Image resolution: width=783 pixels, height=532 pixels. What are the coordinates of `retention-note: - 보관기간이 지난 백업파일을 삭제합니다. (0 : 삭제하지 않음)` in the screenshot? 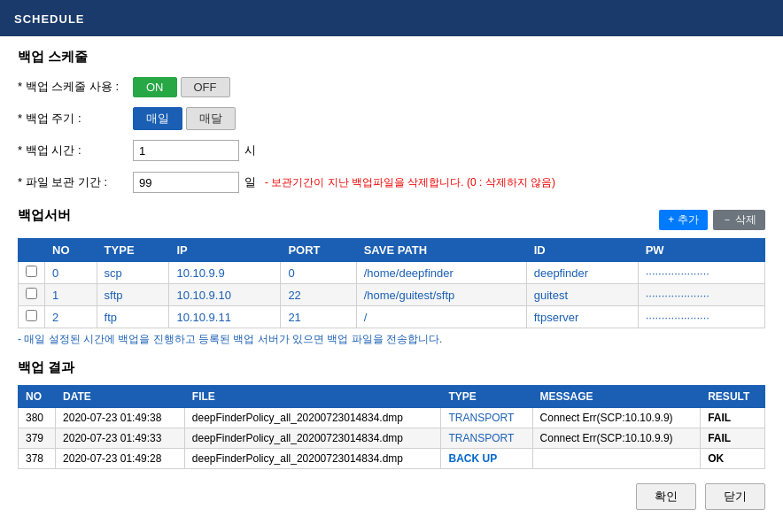 It's located at (410, 182).